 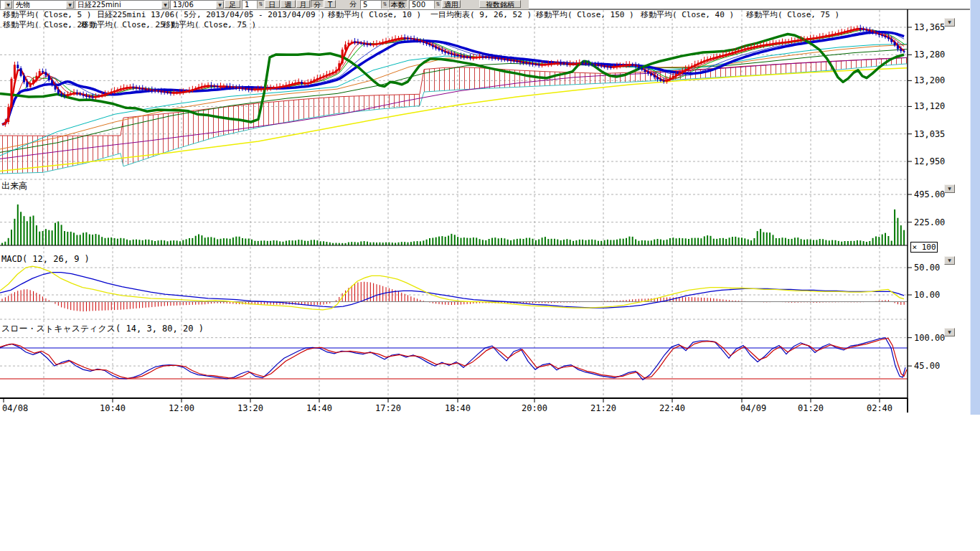 I want to click on minute-value: 5, so click(x=365, y=4).